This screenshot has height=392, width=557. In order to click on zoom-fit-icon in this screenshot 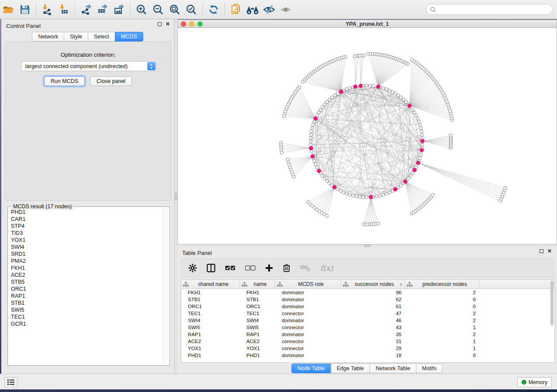, I will do `click(175, 10)`.